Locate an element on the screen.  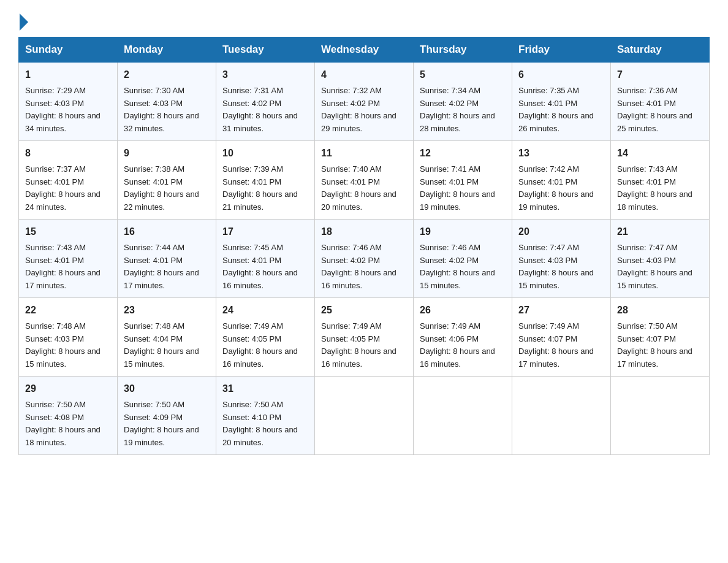
day-info: Sunrise: 7:45 AMSunset: 4:01 PMDaylight:… is located at coordinates (265, 267).